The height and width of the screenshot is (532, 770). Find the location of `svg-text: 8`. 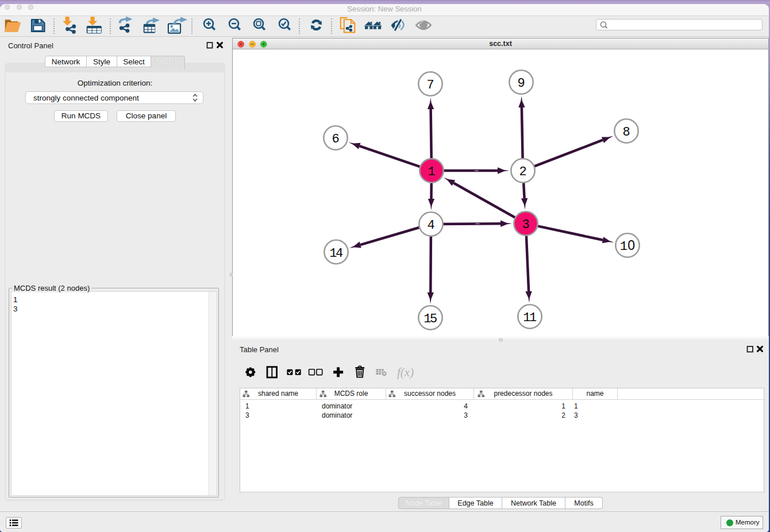

svg-text: 8 is located at coordinates (626, 132).